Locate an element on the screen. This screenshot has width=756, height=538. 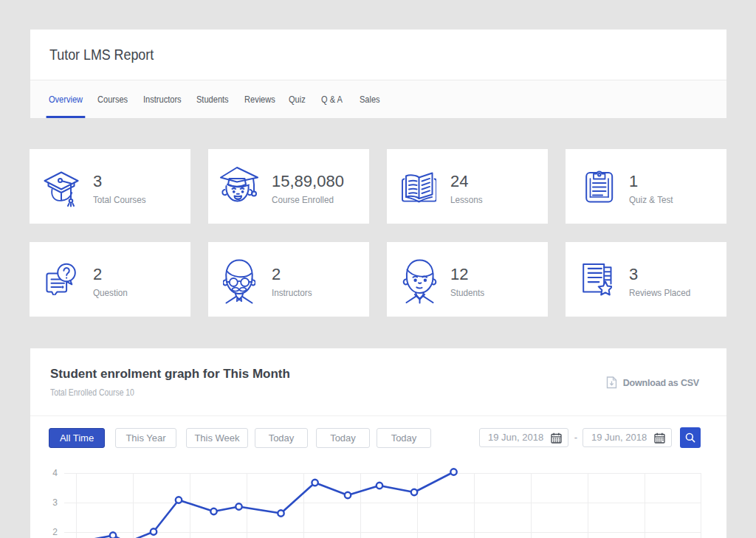
svg-text: 3 is located at coordinates (55, 503).